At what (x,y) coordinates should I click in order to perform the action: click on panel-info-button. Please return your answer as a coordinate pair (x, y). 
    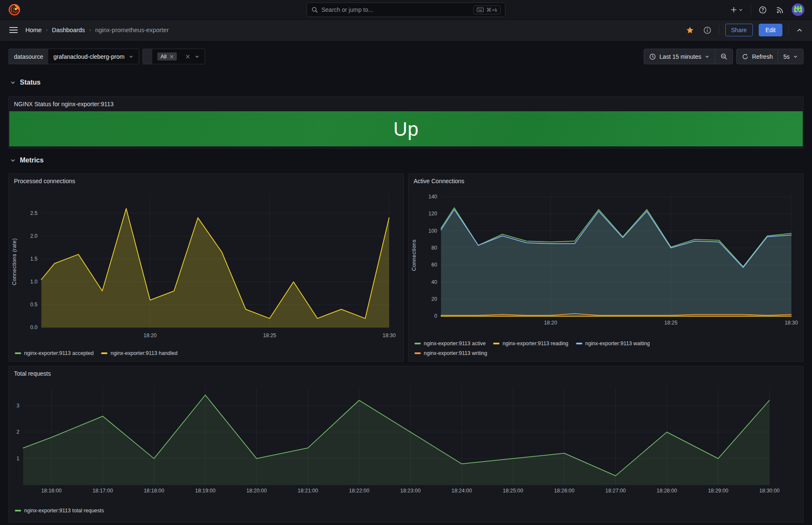
    Looking at the image, I should click on (707, 30).